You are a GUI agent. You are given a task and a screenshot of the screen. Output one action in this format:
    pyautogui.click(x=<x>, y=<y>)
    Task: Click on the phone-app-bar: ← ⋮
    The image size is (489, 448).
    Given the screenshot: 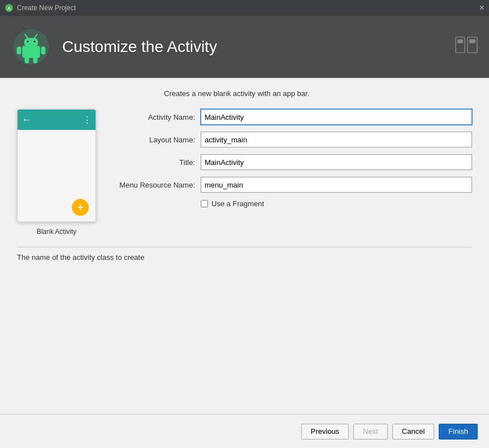 What is the action you would take?
    pyautogui.click(x=57, y=120)
    